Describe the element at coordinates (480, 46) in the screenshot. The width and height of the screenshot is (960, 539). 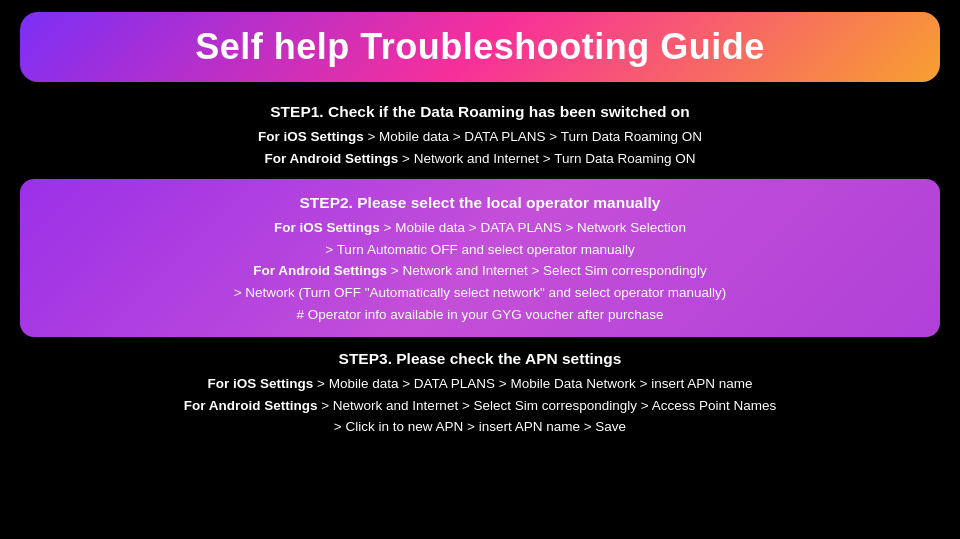
I see `main-title: Self help Troubleshooting Guide` at that location.